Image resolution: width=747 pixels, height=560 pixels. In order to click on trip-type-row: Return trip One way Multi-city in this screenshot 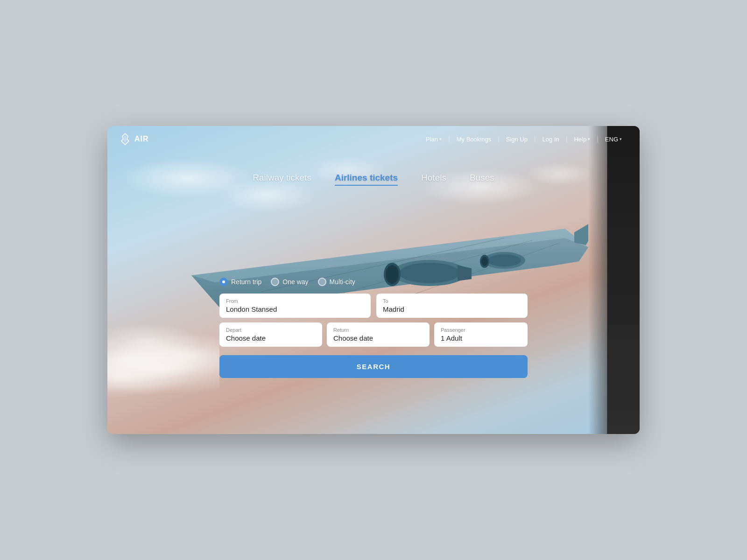, I will do `click(374, 282)`.